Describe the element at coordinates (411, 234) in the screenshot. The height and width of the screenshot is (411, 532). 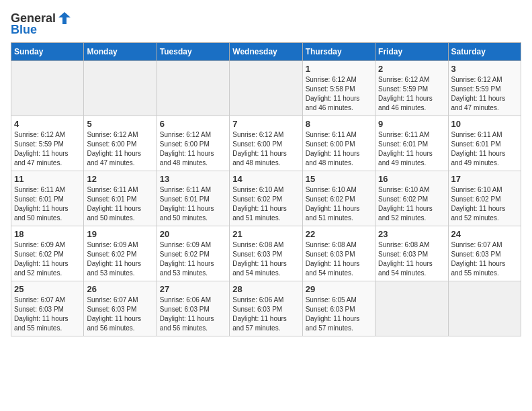
I see `day-number: 23` at that location.